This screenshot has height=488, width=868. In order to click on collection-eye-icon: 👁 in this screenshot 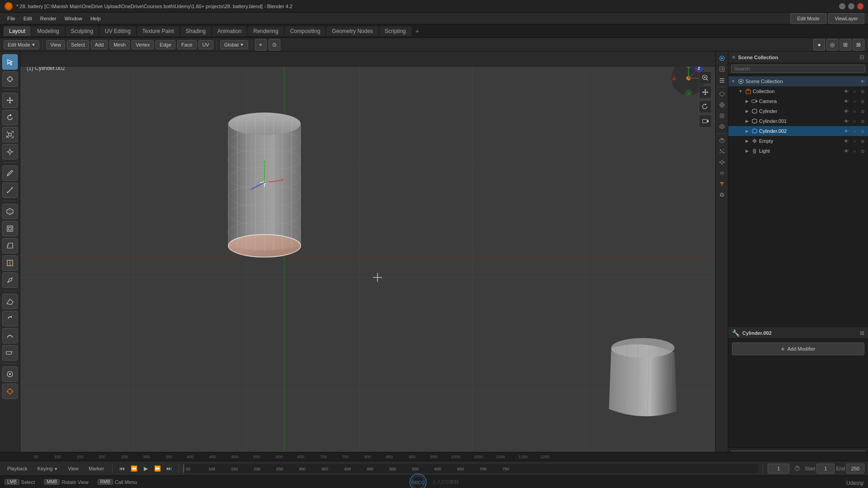, I will do `click(846, 91)`.